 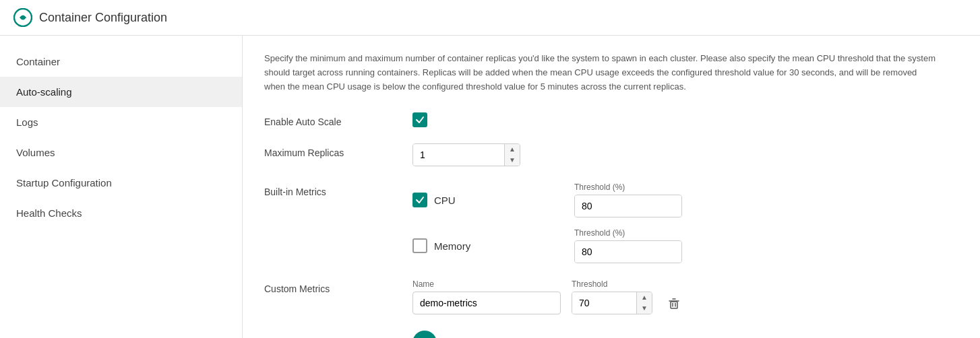 I want to click on cpu-checkbox, so click(x=420, y=200).